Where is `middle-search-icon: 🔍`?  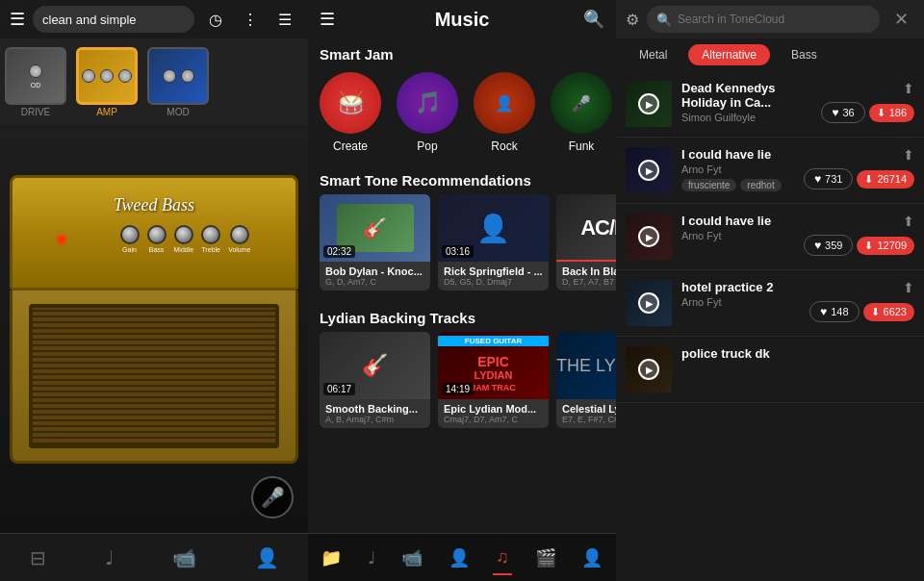
middle-search-icon: 🔍 is located at coordinates (594, 19).